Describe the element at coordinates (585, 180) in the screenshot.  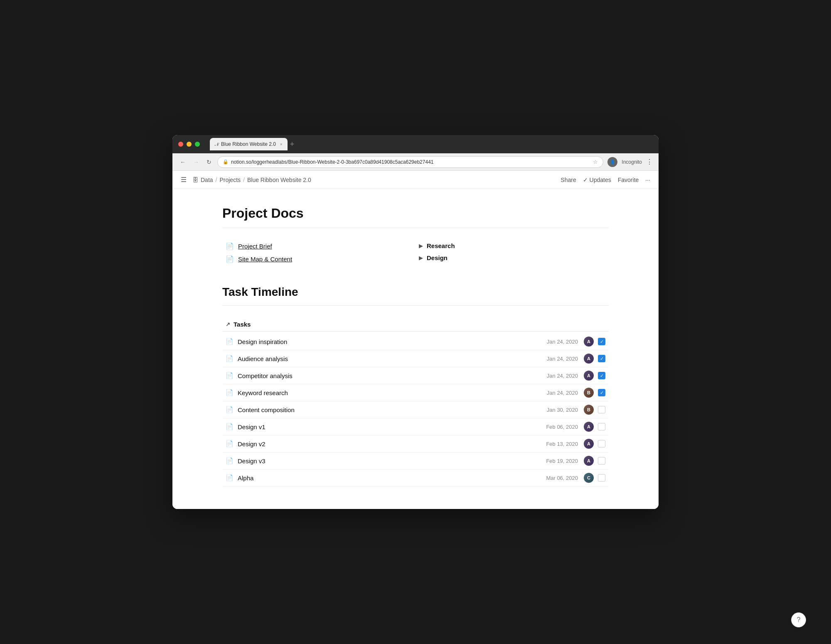
I see `checkmark-icon: ✓` at that location.